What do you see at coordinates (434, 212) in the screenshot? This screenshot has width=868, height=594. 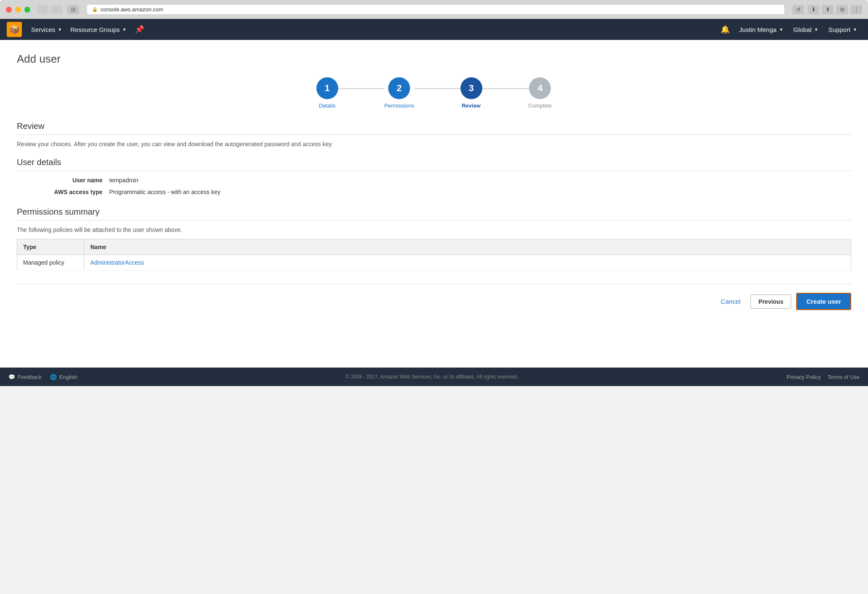 I see `permissions-heading: Permissions summary` at bounding box center [434, 212].